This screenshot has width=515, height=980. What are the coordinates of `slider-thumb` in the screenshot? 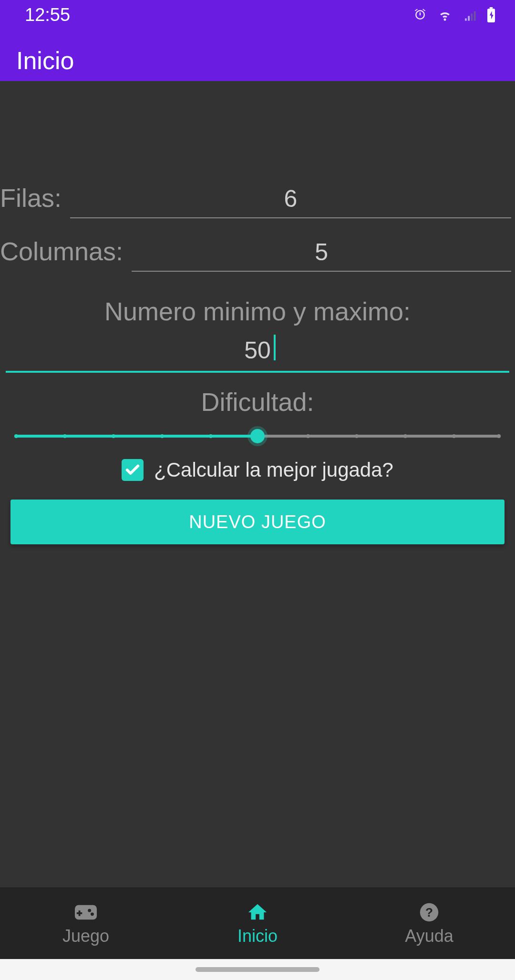 It's located at (258, 436).